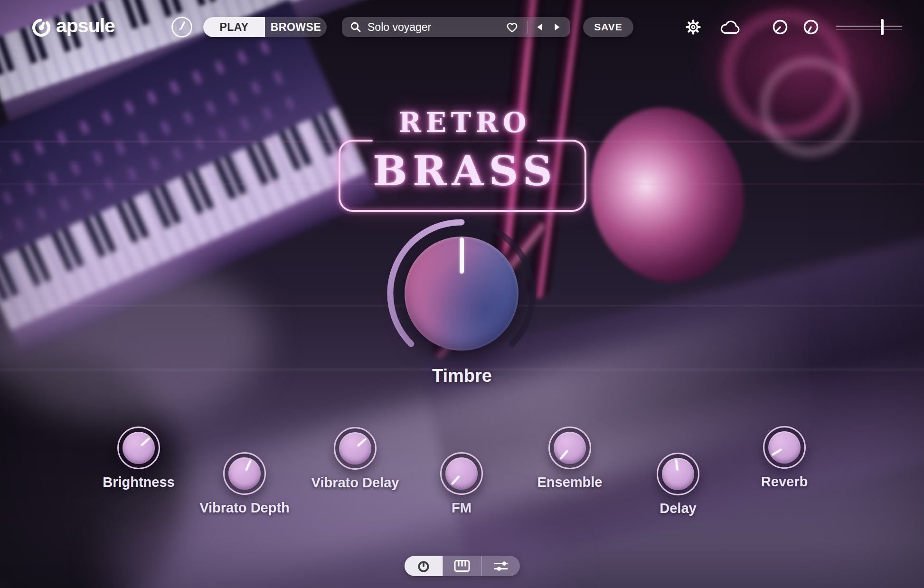 Image resolution: width=924 pixels, height=588 pixels. What do you see at coordinates (869, 27) in the screenshot?
I see `volume-track` at bounding box center [869, 27].